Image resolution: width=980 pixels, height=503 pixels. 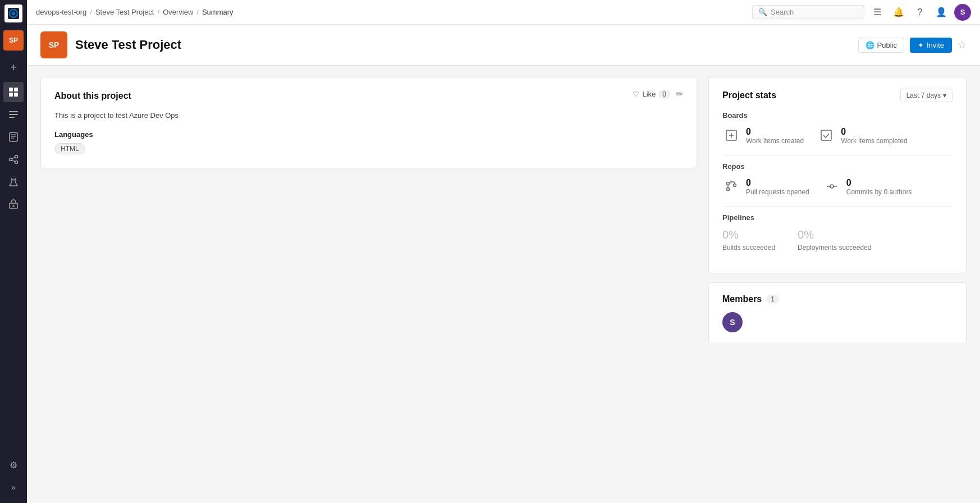 What do you see at coordinates (782, 12) in the screenshot?
I see `search-placeholder-text: Search` at bounding box center [782, 12].